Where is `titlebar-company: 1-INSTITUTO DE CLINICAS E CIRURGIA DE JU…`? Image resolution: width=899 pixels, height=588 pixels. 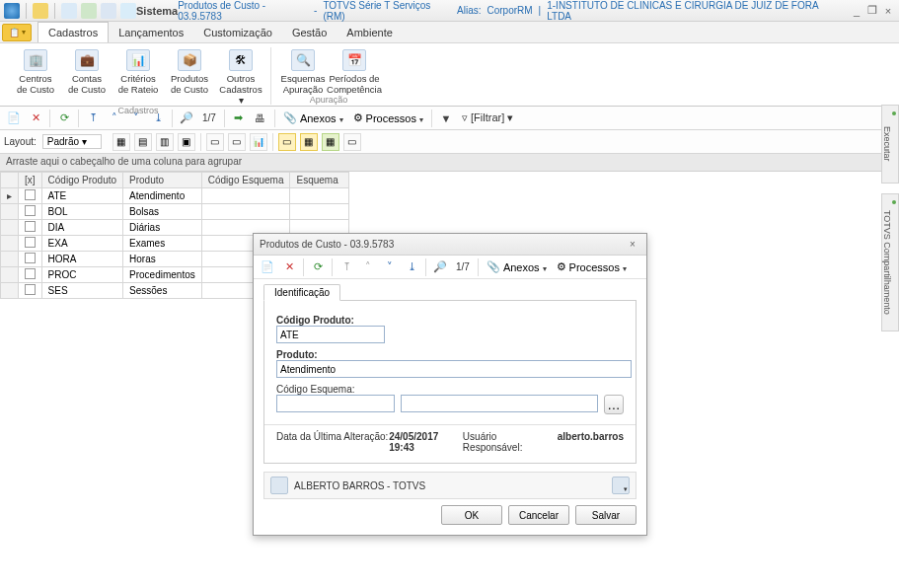 titlebar-company: 1-INSTITUTO DE CLINICAS E CIRURGIA DE JU… is located at coordinates (691, 11).